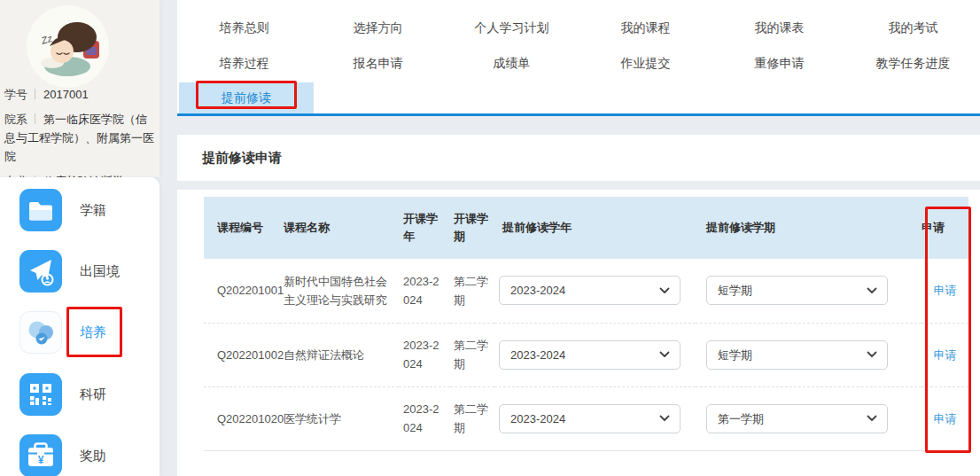 The image size is (980, 476). What do you see at coordinates (512, 27) in the screenshot?
I see `nav-item-personal-study-plan: 个人学习计划` at bounding box center [512, 27].